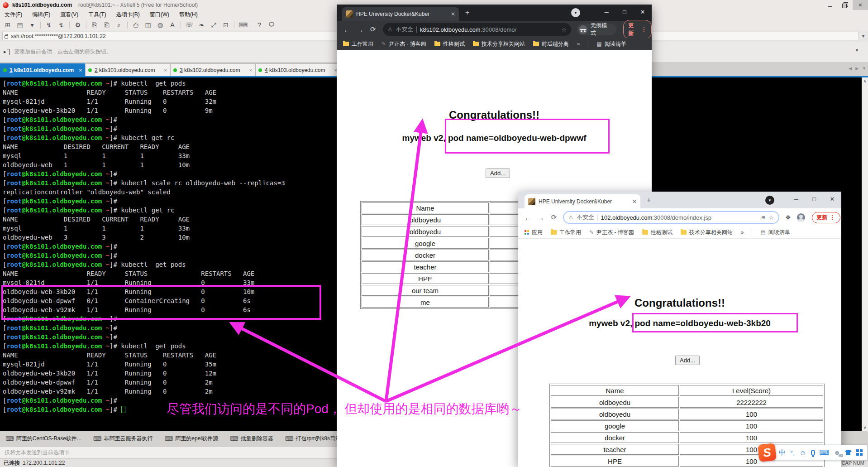 The width and height of the screenshot is (868, 467). Describe the element at coordinates (226, 25) in the screenshot. I see `lock-icon: ⊡` at that location.